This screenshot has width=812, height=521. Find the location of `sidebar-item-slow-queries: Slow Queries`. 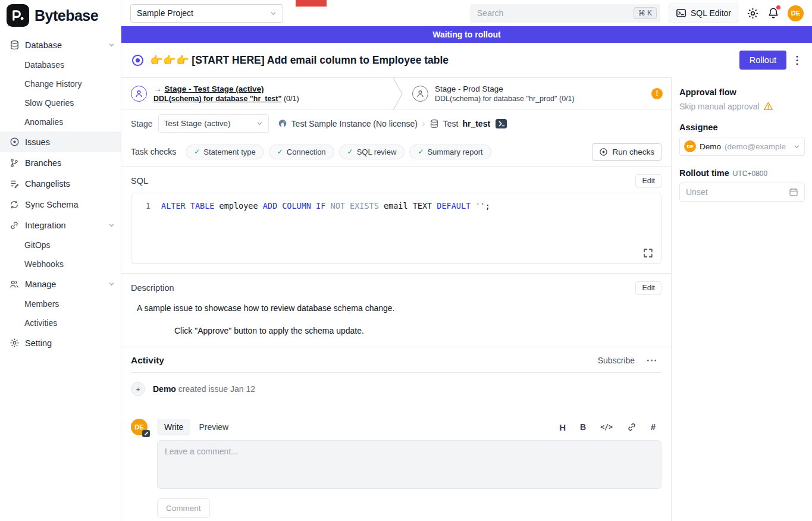

sidebar-item-slow-queries: Slow Queries is located at coordinates (61, 103).